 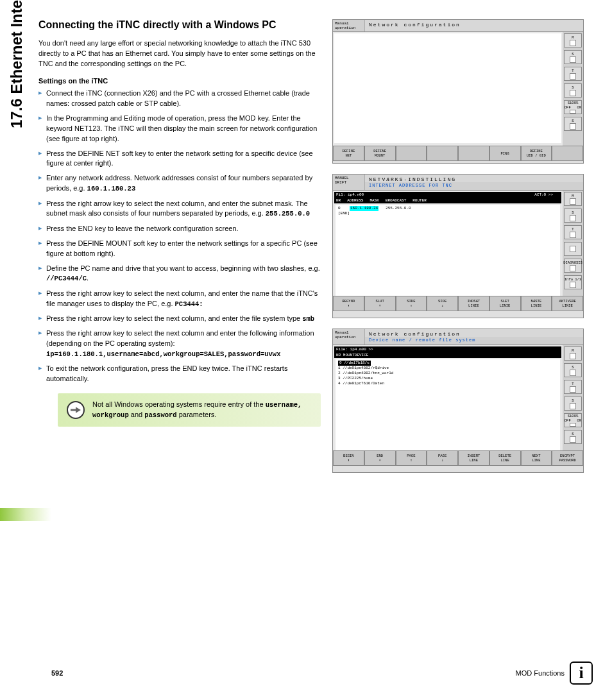 What do you see at coordinates (474, 26) in the screenshot?
I see `shot1-title: Network configuration` at bounding box center [474, 26].